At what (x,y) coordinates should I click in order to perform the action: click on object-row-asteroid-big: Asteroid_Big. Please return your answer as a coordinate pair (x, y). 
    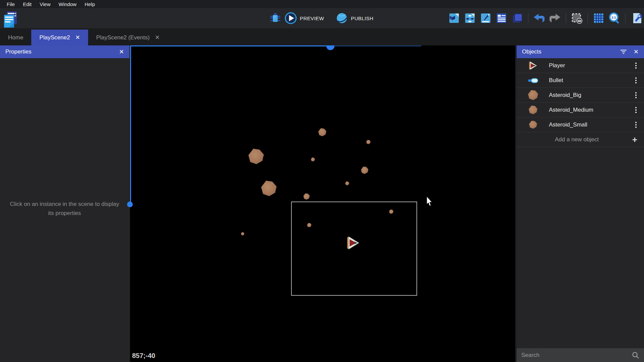
    Looking at the image, I should click on (580, 95).